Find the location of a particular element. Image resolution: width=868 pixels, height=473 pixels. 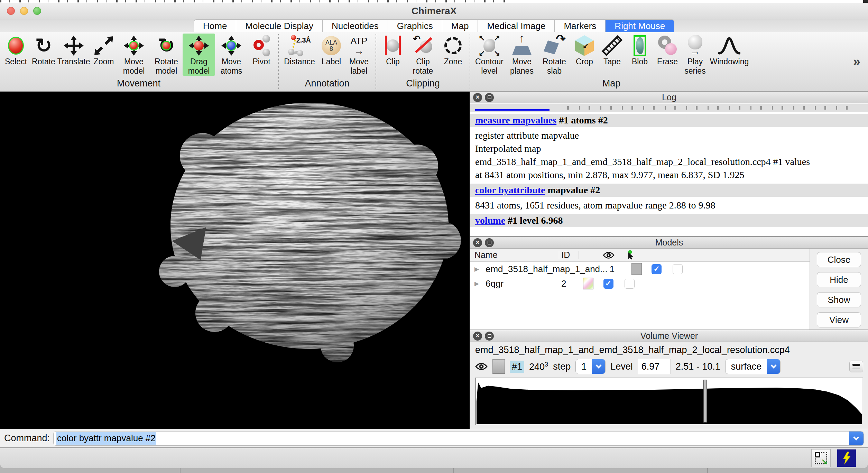

drag-model-tool-button: Drag model is located at coordinates (199, 55).